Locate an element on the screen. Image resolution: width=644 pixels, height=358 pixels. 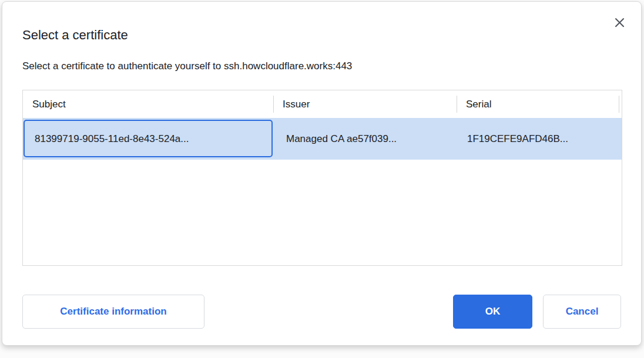
cancel-button: Cancel is located at coordinates (582, 312).